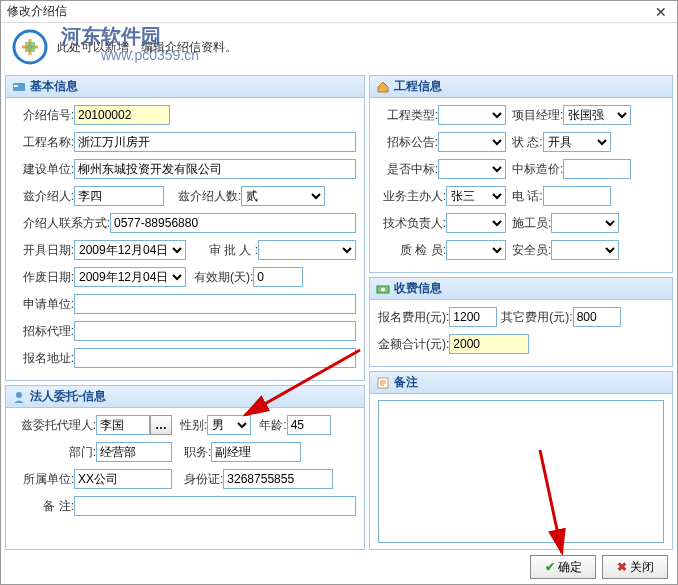  I want to click on builder-select, so click(585, 223).